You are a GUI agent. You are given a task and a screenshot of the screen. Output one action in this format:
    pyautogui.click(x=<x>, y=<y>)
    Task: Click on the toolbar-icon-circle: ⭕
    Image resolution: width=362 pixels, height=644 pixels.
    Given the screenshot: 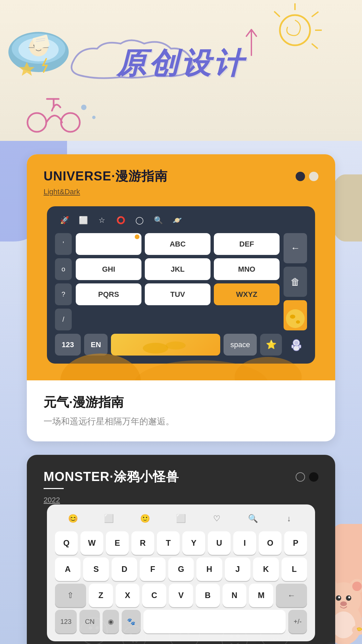 What is the action you would take?
    pyautogui.click(x=121, y=220)
    